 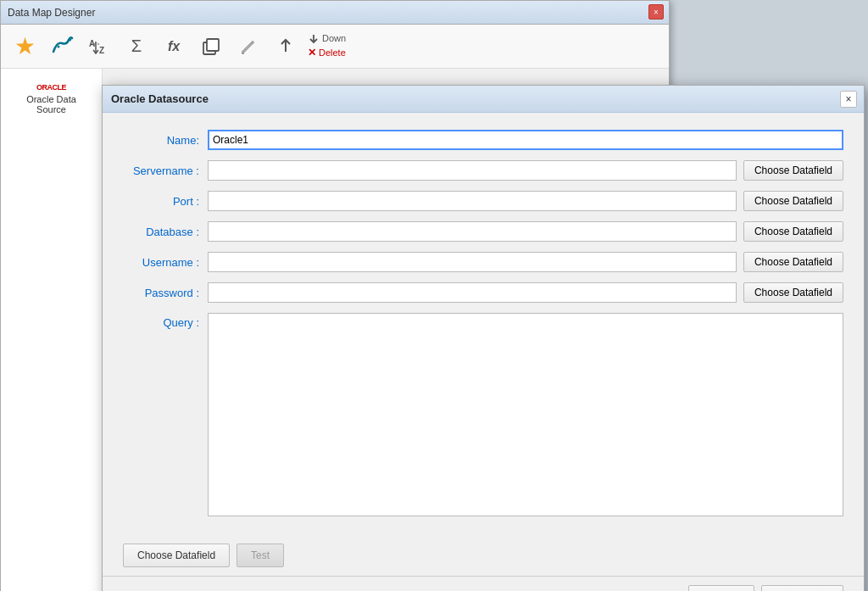 What do you see at coordinates (472, 293) in the screenshot?
I see `password-input` at bounding box center [472, 293].